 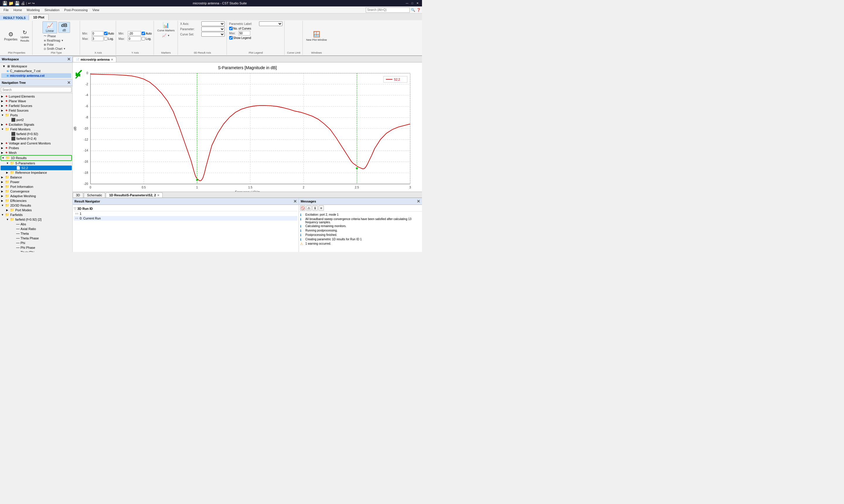 I want to click on tree-item-power: ▶📁Power, so click(x=36, y=182).